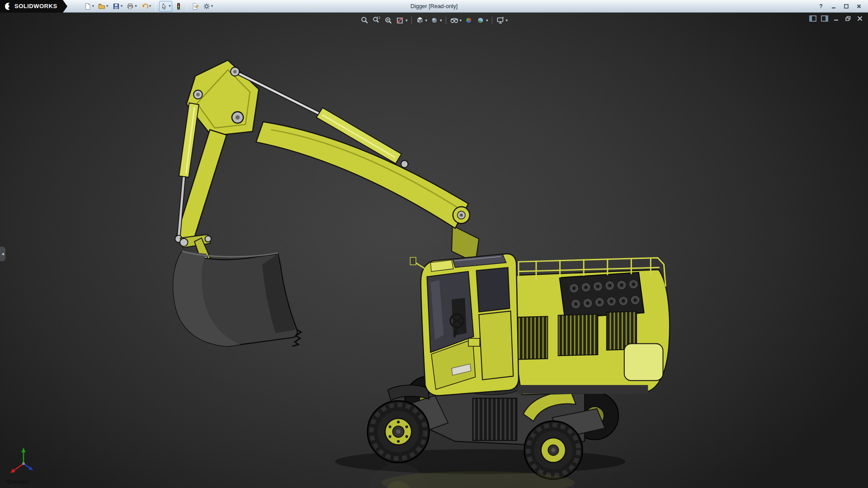  What do you see at coordinates (459, 317) in the screenshot?
I see `seat` at bounding box center [459, 317].